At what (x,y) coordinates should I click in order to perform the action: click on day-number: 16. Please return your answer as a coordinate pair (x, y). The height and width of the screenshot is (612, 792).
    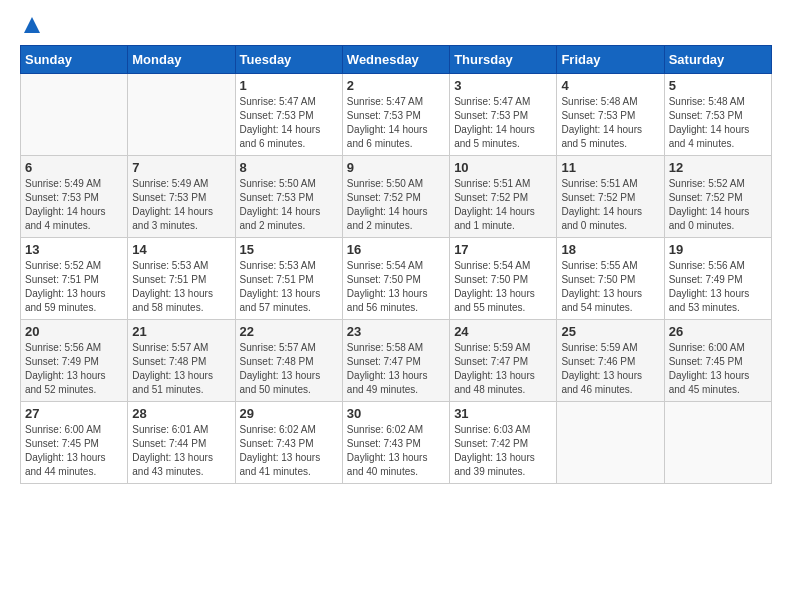
    Looking at the image, I should click on (396, 250).